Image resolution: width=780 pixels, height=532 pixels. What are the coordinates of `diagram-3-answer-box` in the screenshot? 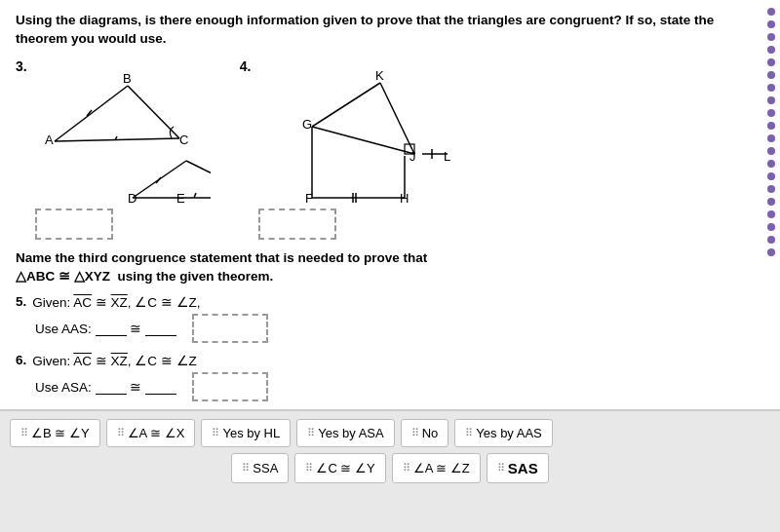 It's located at (74, 224).